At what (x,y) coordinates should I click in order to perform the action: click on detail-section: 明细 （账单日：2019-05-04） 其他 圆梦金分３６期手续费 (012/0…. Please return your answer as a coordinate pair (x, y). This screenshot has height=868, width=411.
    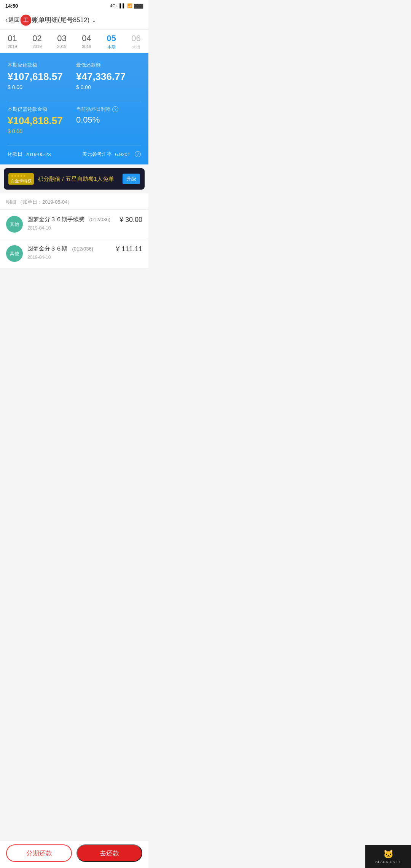
    Looking at the image, I should click on (74, 231).